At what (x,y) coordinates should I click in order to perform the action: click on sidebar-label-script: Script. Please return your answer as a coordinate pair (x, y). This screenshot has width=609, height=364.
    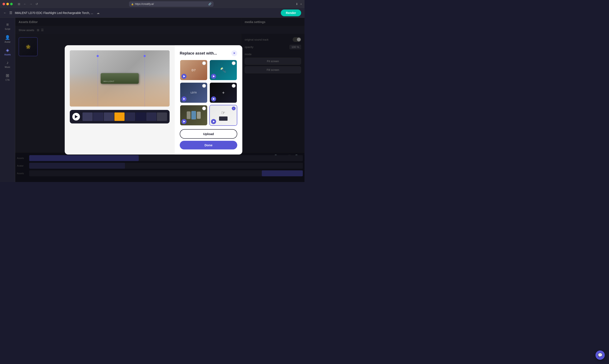
    Looking at the image, I should click on (8, 29).